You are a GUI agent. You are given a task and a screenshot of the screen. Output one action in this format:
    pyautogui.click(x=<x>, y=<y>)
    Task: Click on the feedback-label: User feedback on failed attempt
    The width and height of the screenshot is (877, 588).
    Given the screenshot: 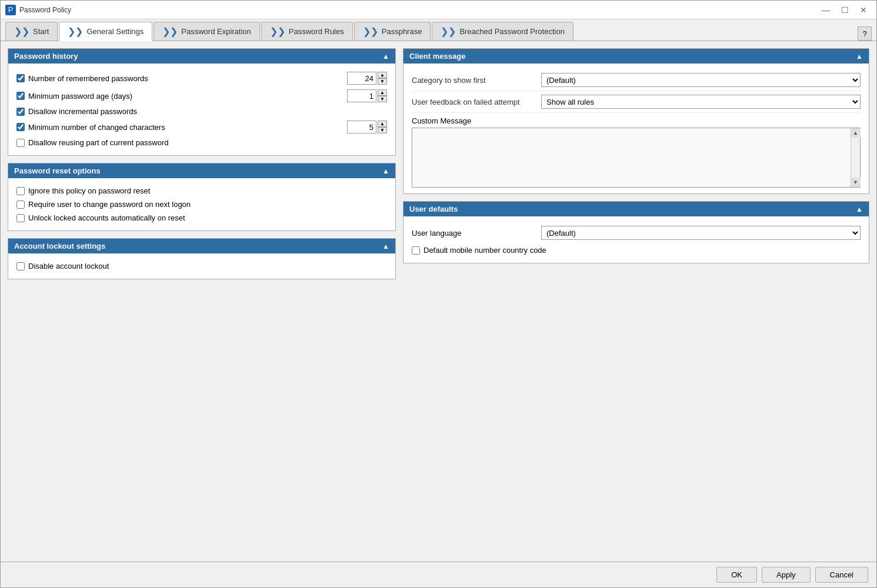 What is the action you would take?
    pyautogui.click(x=476, y=102)
    